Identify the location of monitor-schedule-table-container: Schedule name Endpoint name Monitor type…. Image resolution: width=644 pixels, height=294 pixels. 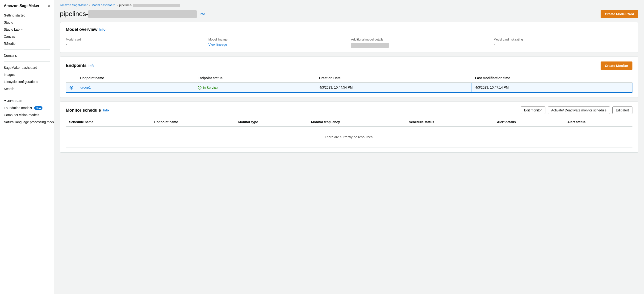
(349, 133).